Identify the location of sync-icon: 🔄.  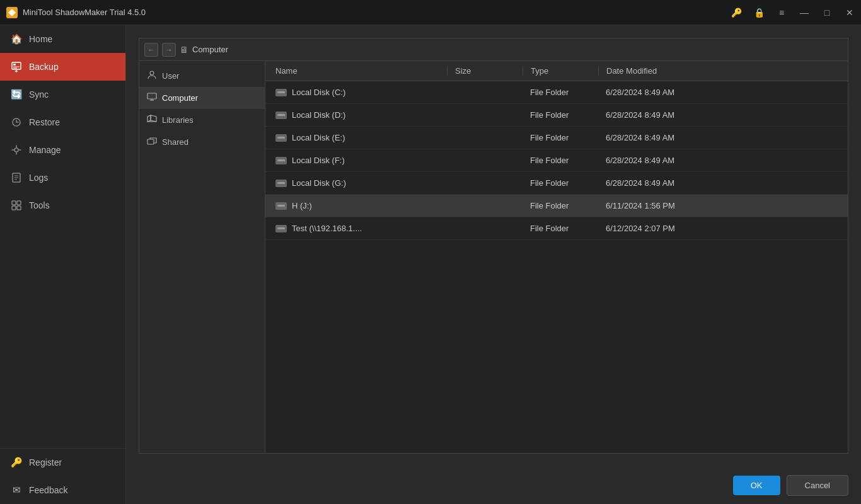
(16, 94).